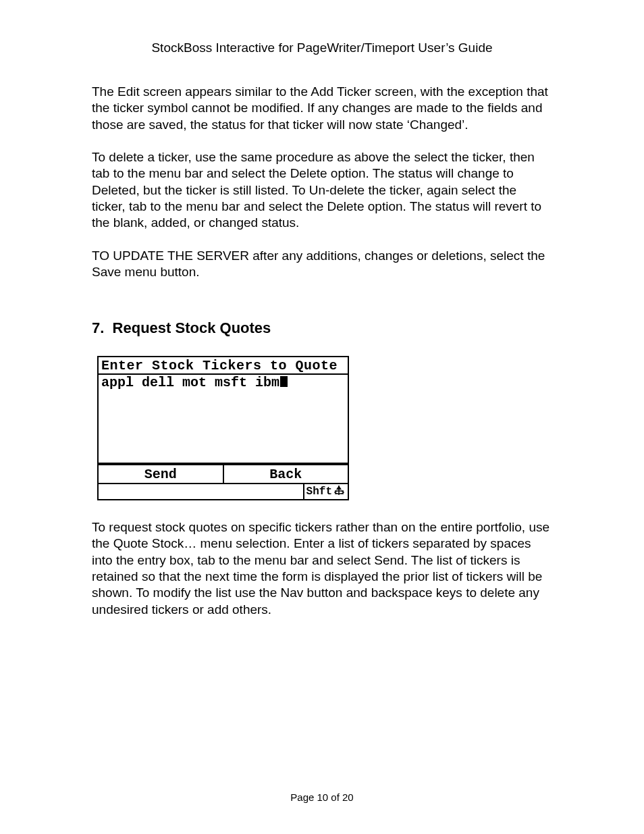 The height and width of the screenshot is (834, 644). What do you see at coordinates (223, 492) in the screenshot?
I see `device-status-bar: Shft` at bounding box center [223, 492].